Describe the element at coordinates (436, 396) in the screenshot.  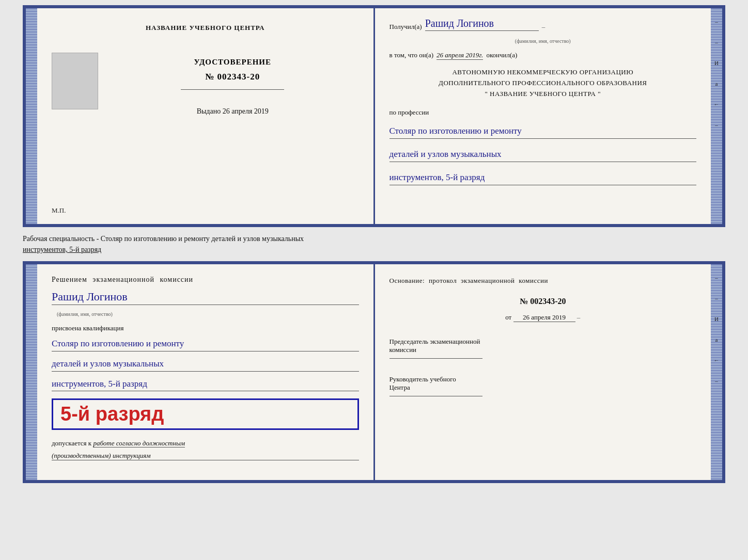
I see `director-sign-line` at that location.